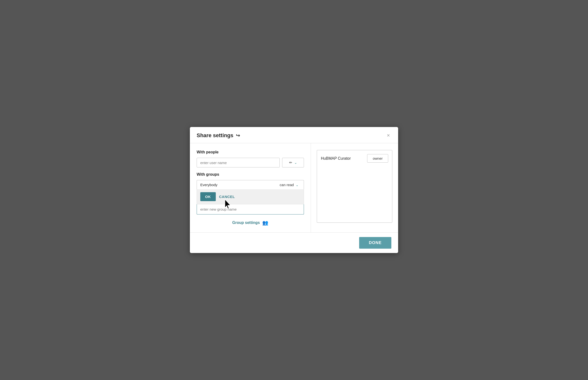 Image resolution: width=588 pixels, height=380 pixels. What do you see at coordinates (336, 158) in the screenshot?
I see `owner-name: HuBMAP Curator` at bounding box center [336, 158].